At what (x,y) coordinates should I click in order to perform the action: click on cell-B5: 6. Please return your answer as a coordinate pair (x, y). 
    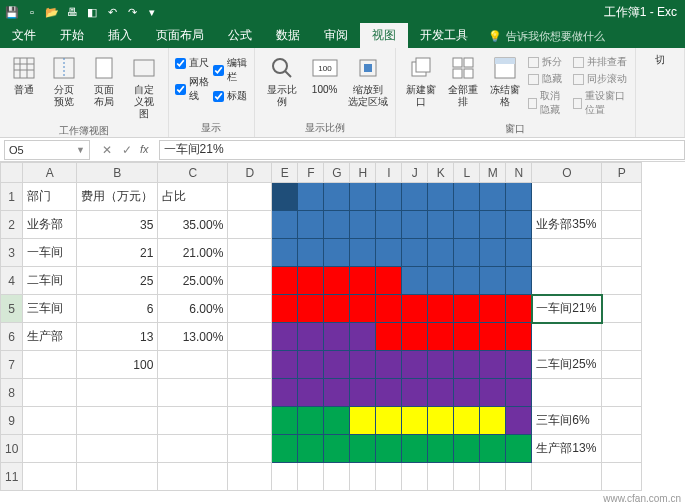
    Looking at the image, I should click on (118, 309).